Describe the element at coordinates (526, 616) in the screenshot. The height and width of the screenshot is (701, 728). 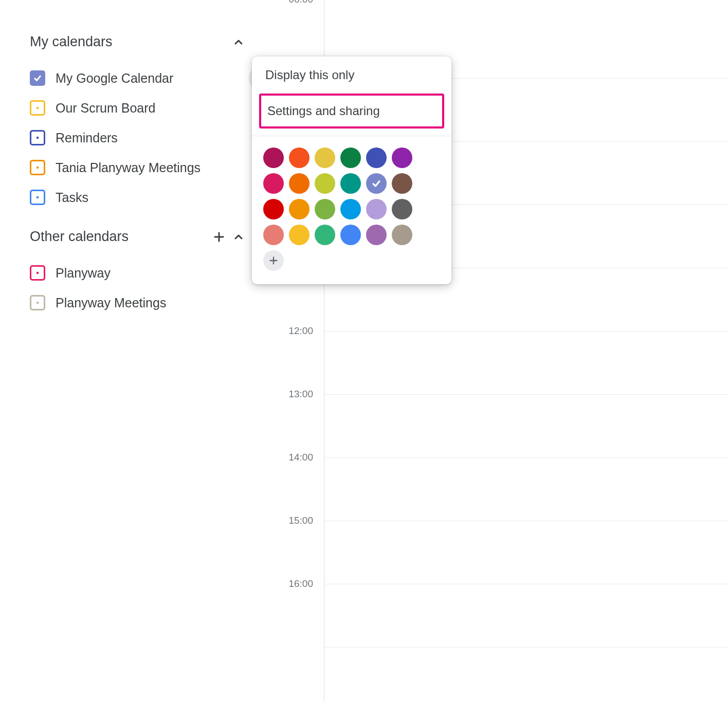
I see `hour-row: 16:00` at that location.